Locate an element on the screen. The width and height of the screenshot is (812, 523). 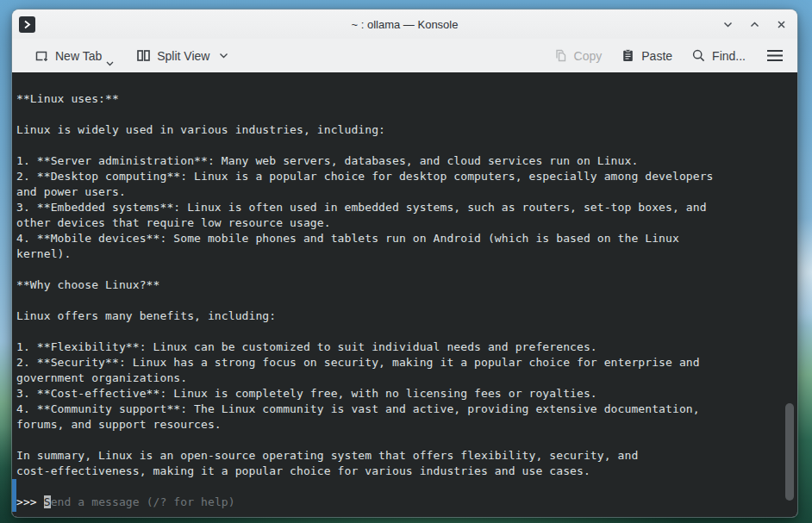
terminal-line: government organizations. is located at coordinates (403, 378).